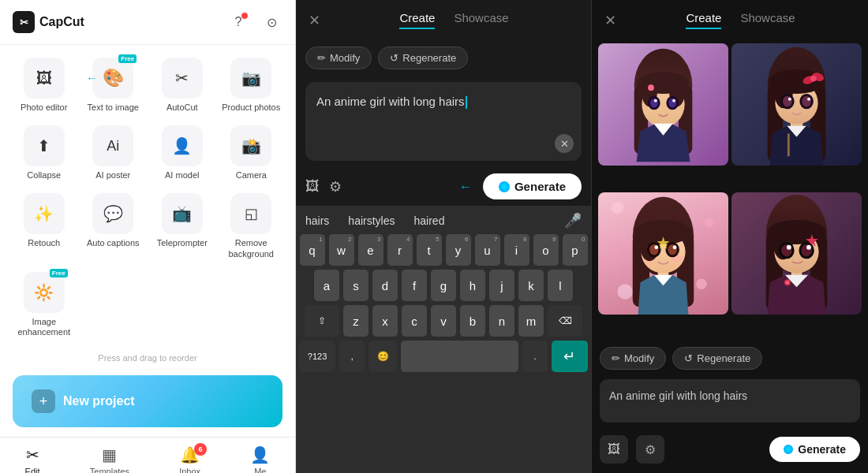 This screenshot has height=473, width=868. I want to click on nav-edit: ✂ Edit, so click(33, 459).